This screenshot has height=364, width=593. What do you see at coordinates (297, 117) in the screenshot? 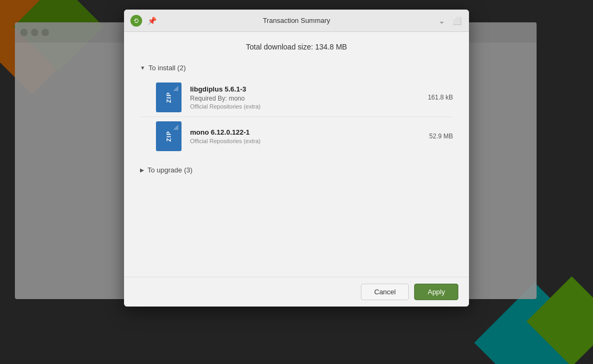
I see `install-packages-list: ZIP libgdiplus 5.6.1-3 Required By: mono…` at bounding box center [297, 117].